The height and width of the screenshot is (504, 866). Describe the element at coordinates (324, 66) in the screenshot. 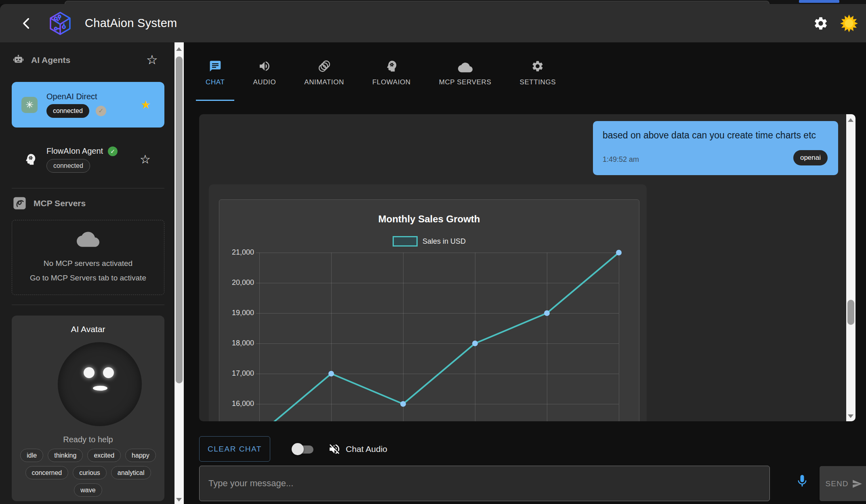

I see `animation-rings-icon` at that location.